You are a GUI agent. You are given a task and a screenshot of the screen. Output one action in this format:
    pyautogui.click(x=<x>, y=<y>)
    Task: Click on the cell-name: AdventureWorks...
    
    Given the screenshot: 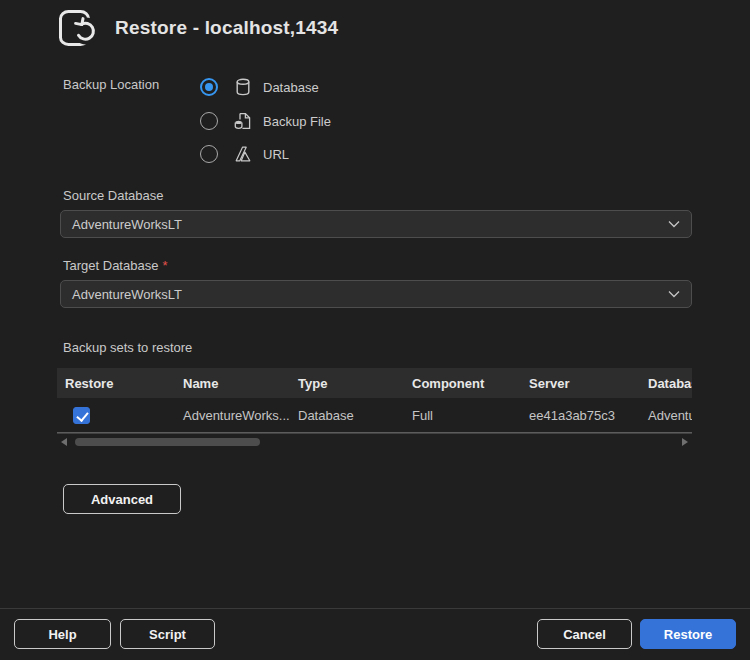 What is the action you would take?
    pyautogui.click(x=232, y=416)
    